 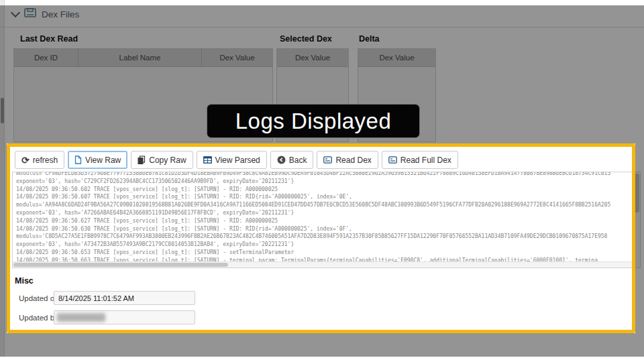 I want to click on table-icon, so click(x=208, y=160).